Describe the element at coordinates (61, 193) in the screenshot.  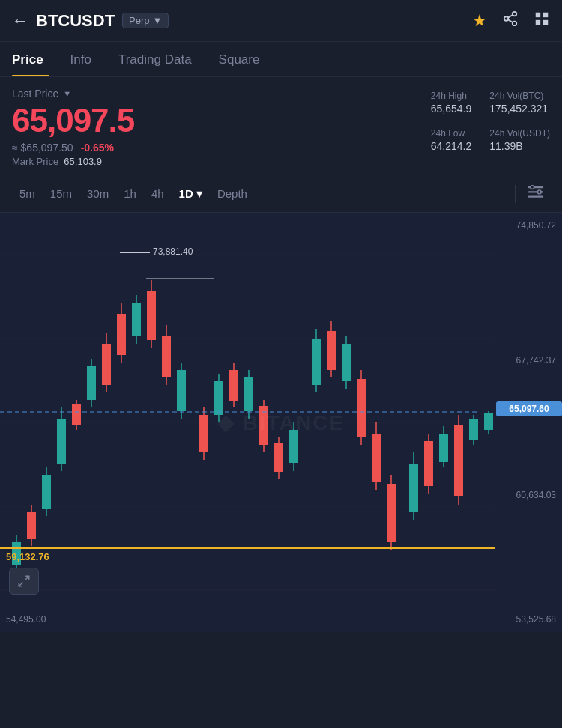
I see `time-15m: 15m` at that location.